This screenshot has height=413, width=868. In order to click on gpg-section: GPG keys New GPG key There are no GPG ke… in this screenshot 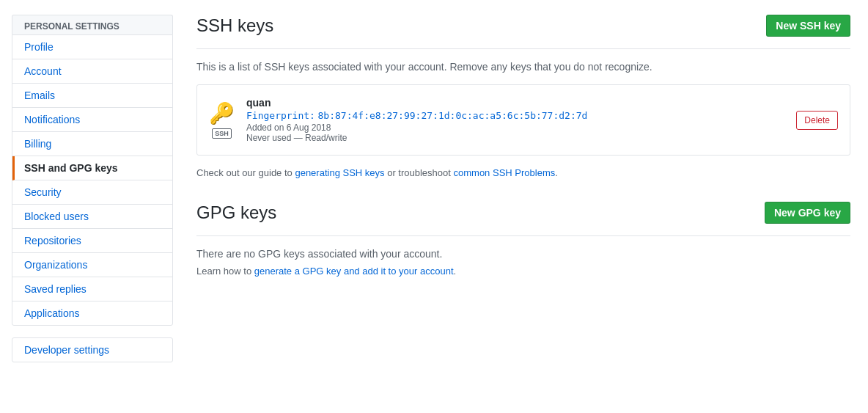, I will do `click(523, 239)`.